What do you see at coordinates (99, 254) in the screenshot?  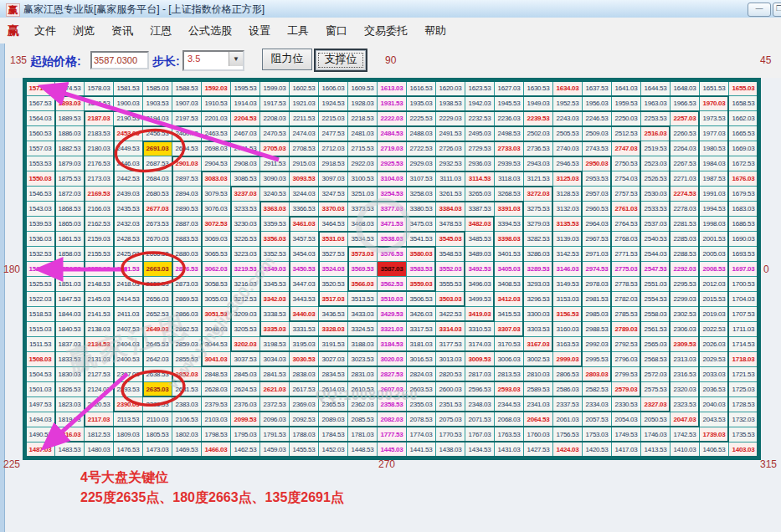 I see `gann-cell: 2155.53` at bounding box center [99, 254].